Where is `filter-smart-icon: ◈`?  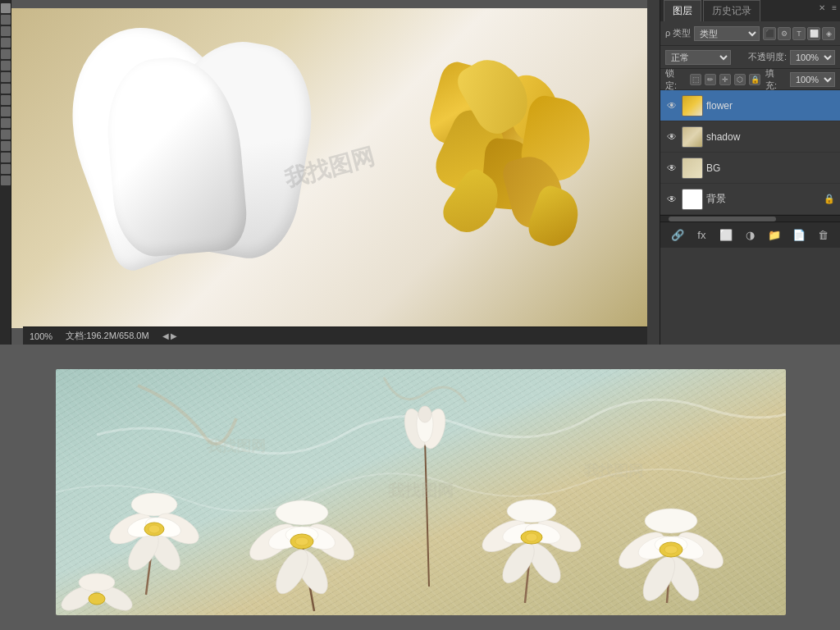
filter-smart-icon: ◈ is located at coordinates (829, 34).